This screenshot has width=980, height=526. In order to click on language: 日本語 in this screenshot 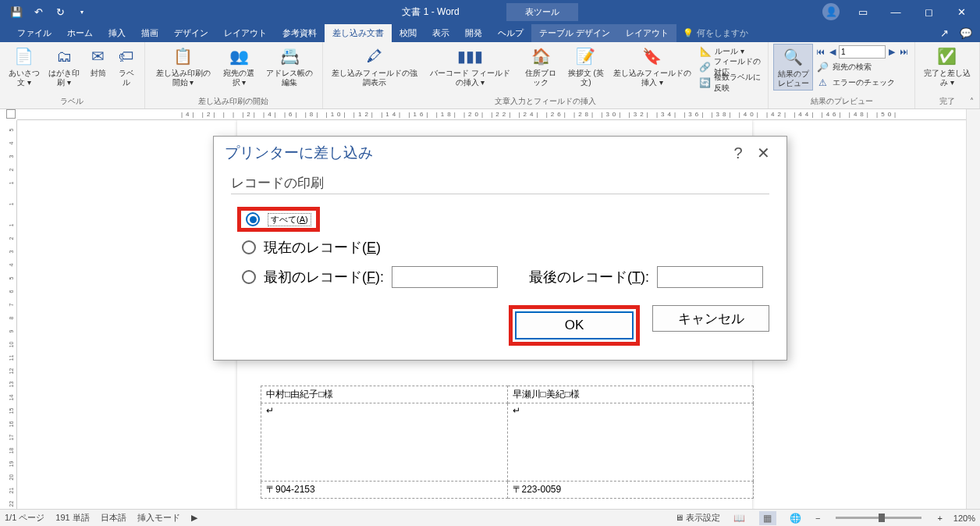, I will do `click(114, 518)`.